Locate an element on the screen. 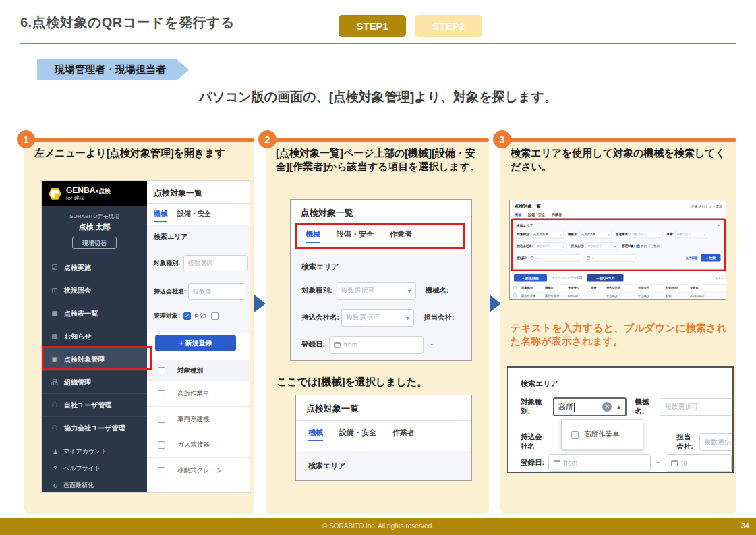 The width and height of the screenshot is (756, 535). step2-button: STEP2 is located at coordinates (448, 26).